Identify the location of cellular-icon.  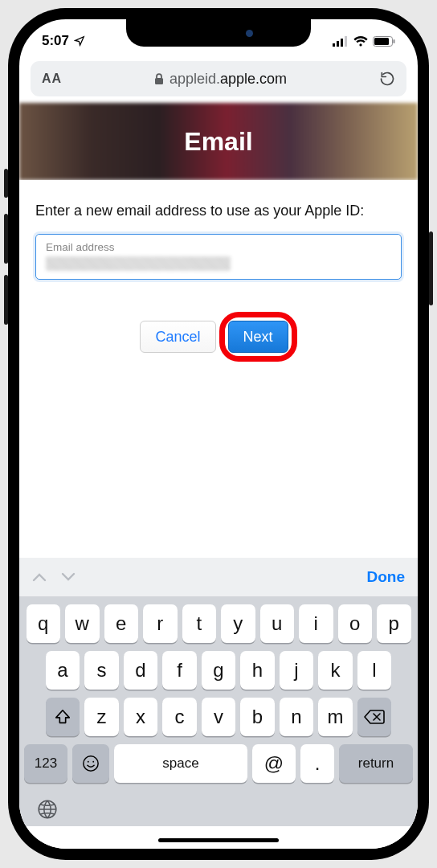
(341, 42).